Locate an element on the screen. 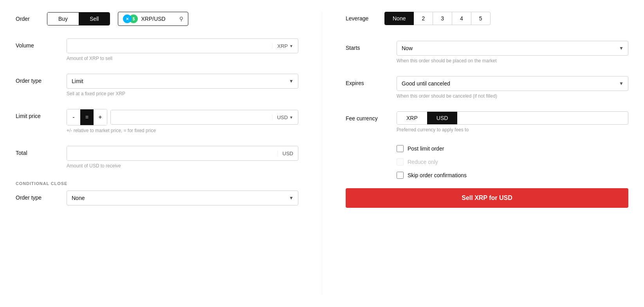 The image size is (644, 307). limit-price-stepper: - = + is located at coordinates (87, 117).